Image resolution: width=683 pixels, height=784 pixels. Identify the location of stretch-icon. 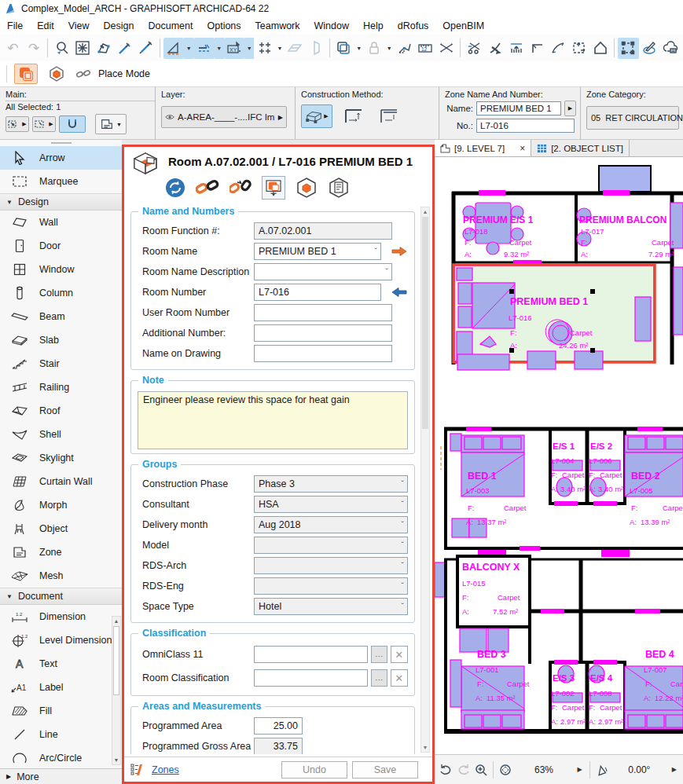
(517, 49).